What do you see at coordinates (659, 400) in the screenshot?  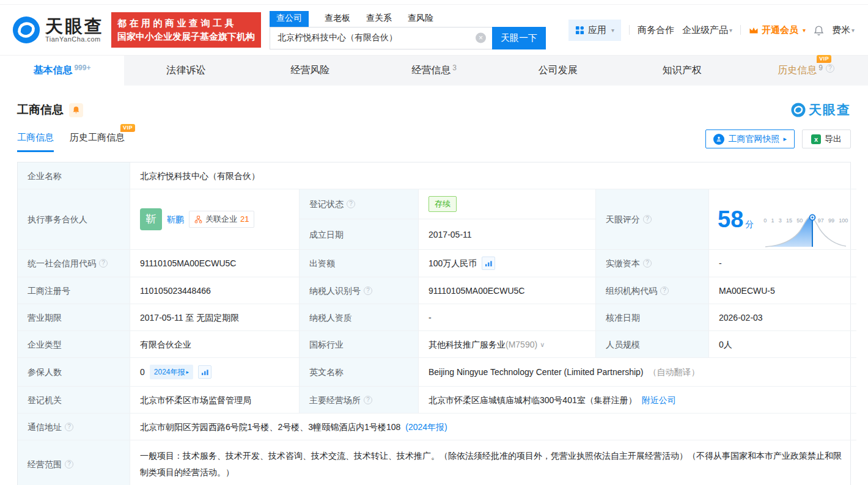 I see `nearby-companies-link: 附近公司` at bounding box center [659, 400].